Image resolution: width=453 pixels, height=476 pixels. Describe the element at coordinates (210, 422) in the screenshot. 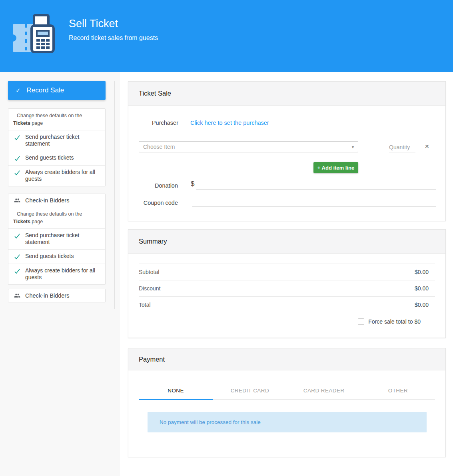

I see `no-payment-info-text: No payment will be processed for this sa…` at that location.